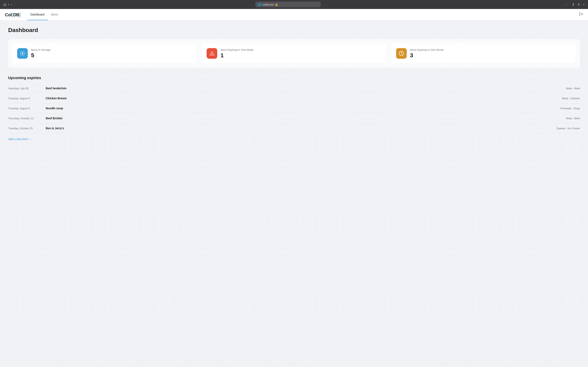 The height and width of the screenshot is (367, 588). Describe the element at coordinates (12, 5) in the screenshot. I see `back-button: ‹` at that location.